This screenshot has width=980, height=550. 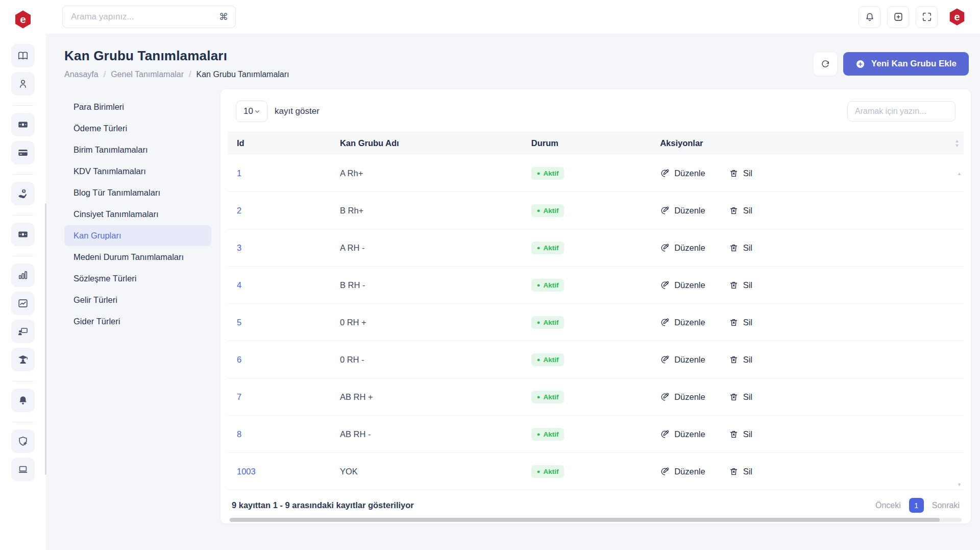 I want to click on graduate-icon, so click(x=23, y=360).